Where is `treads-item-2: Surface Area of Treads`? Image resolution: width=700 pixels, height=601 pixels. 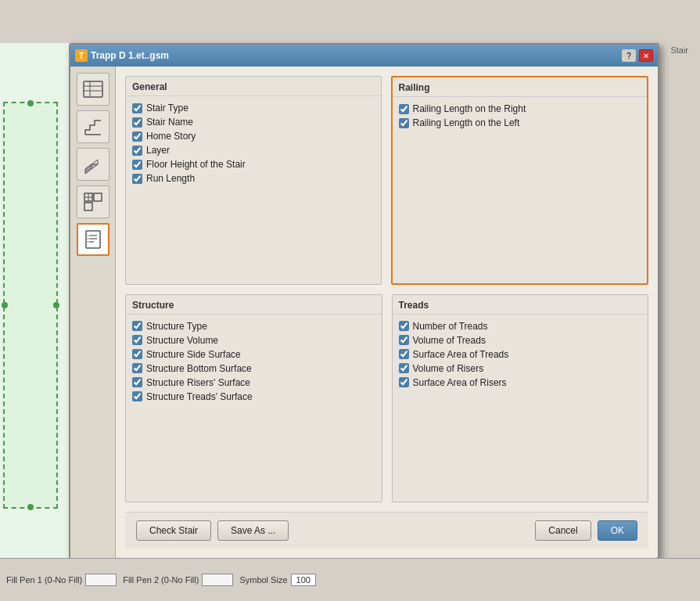
treads-item-2: Surface Area of Treads is located at coordinates (521, 354).